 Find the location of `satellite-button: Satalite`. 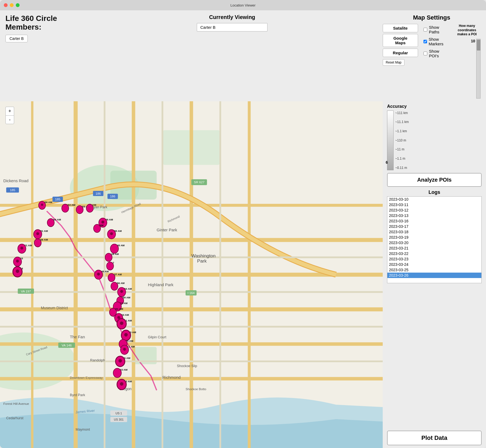

satellite-button: Satalite is located at coordinates (400, 28).